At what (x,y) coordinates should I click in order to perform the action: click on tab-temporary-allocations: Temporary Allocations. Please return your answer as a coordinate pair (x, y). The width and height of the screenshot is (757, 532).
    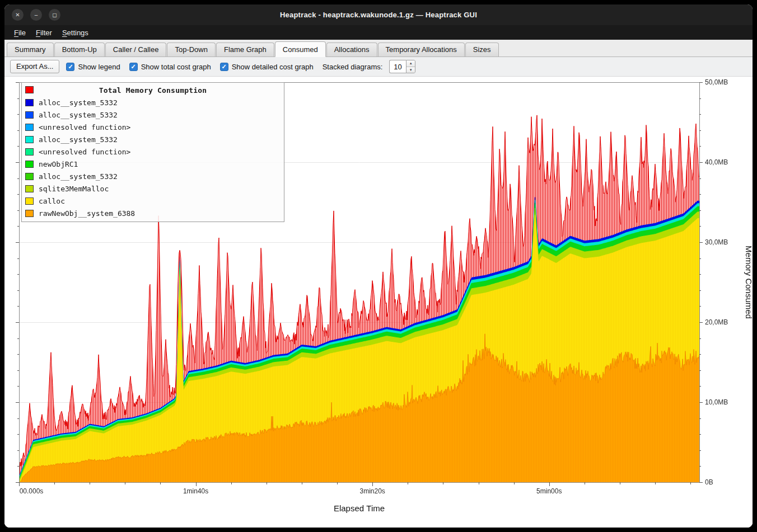
    Looking at the image, I should click on (421, 49).